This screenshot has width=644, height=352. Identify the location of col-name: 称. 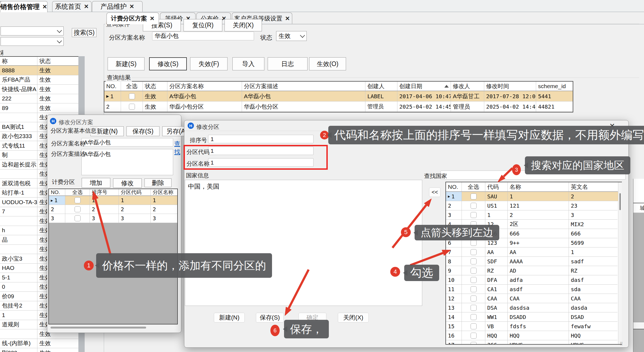
(19, 61).